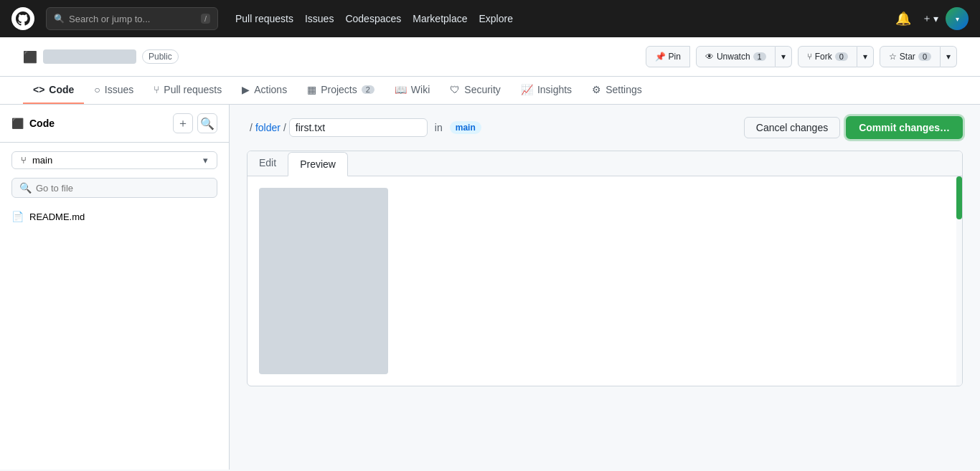 This screenshot has height=471, width=980. What do you see at coordinates (156, 90) in the screenshot?
I see `pr-icon: ⑂` at bounding box center [156, 90].